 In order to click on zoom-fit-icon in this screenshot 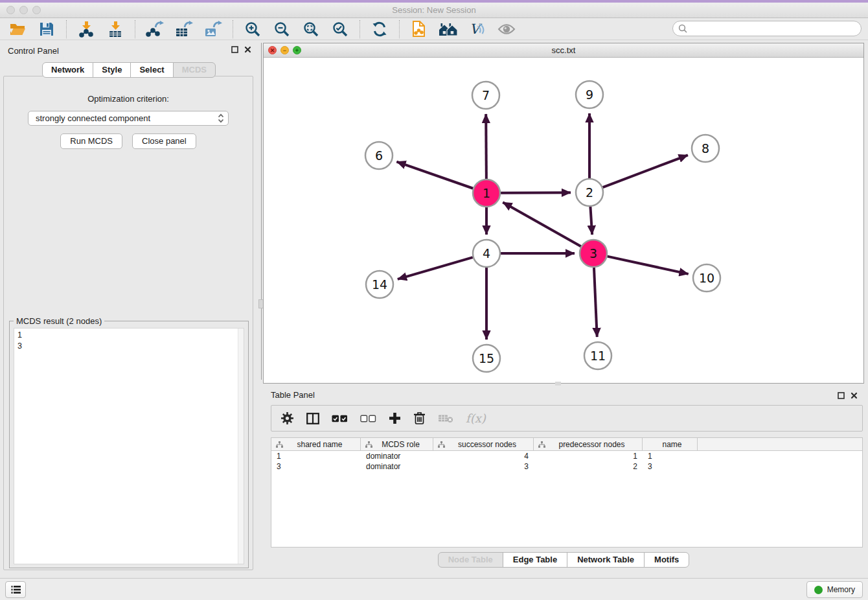, I will do `click(311, 29)`.